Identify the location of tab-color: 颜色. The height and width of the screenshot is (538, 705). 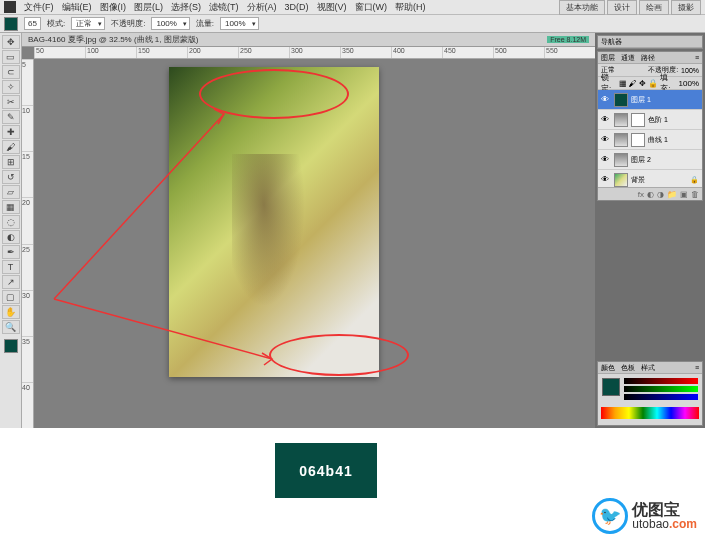
(608, 368).